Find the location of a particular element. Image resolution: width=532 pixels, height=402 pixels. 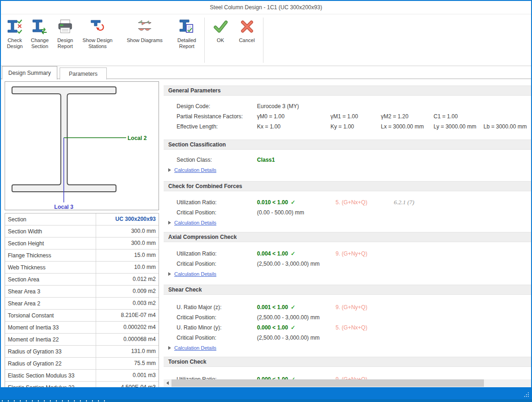

design-report-button: Design Report is located at coordinates (65, 33).